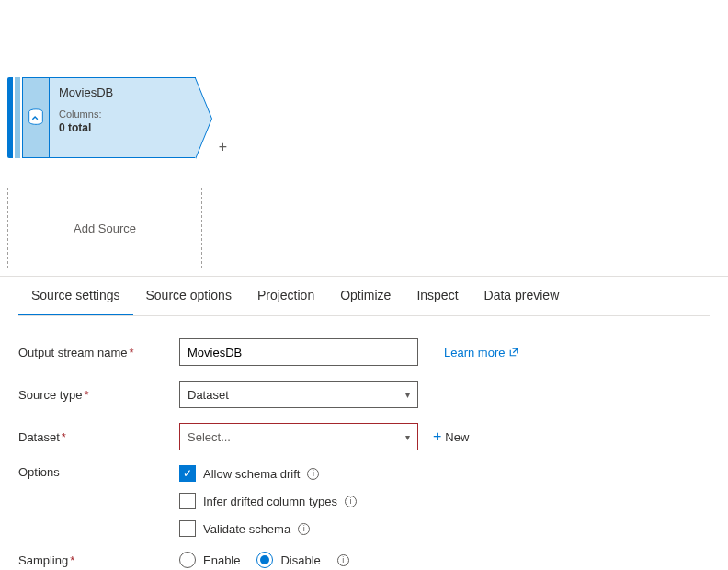  What do you see at coordinates (268, 501) in the screenshot?
I see `options-column: ✓ Allow schema drift i Infer drifted col…` at bounding box center [268, 501].